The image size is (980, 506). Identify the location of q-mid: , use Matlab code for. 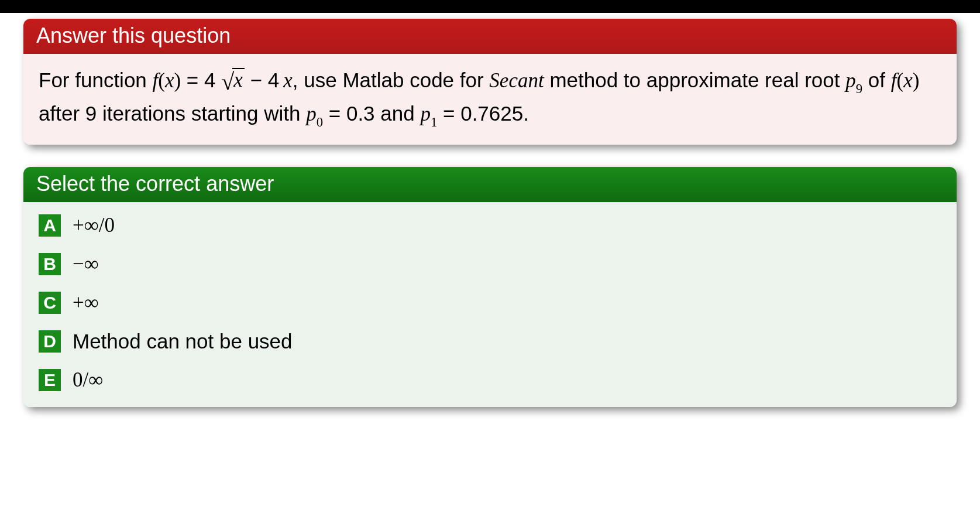
(391, 80).